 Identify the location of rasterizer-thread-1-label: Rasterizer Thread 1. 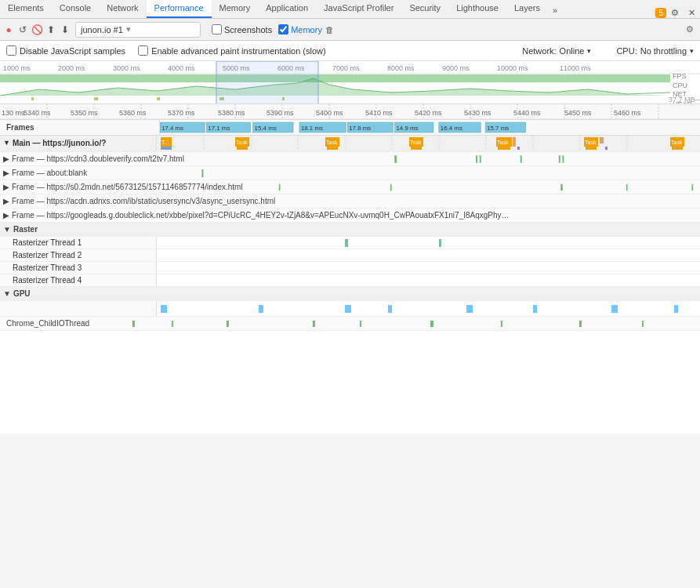
(78, 243).